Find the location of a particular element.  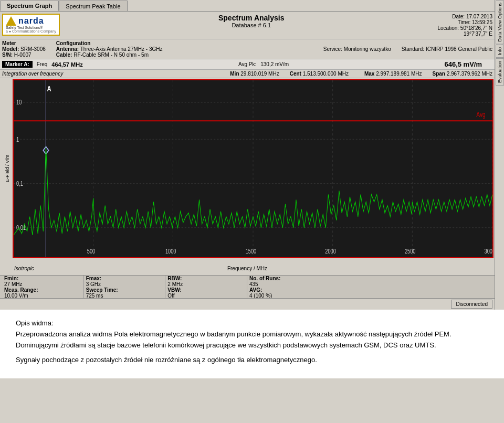

sidebar-tab-evaluation: Evaluation is located at coordinates (500, 72).